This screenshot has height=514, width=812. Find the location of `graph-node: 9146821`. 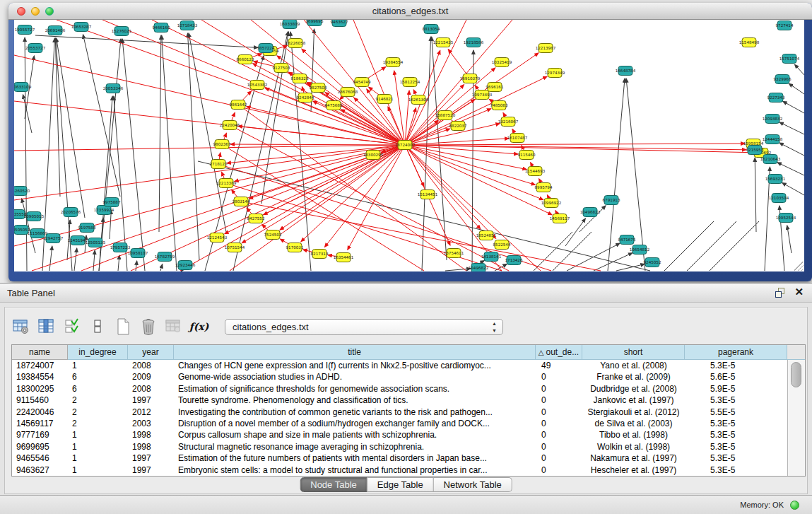

graph-node: 9146821 is located at coordinates (384, 99).